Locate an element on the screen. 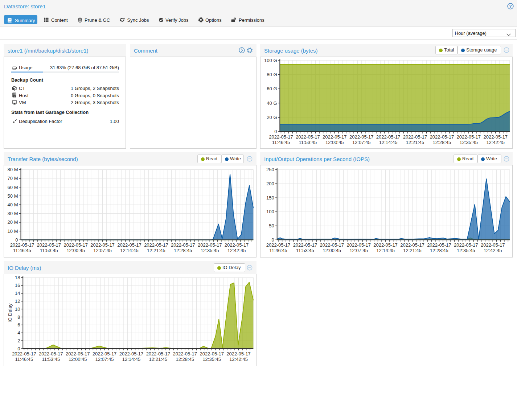  svg-text: 40 M is located at coordinates (13, 205).